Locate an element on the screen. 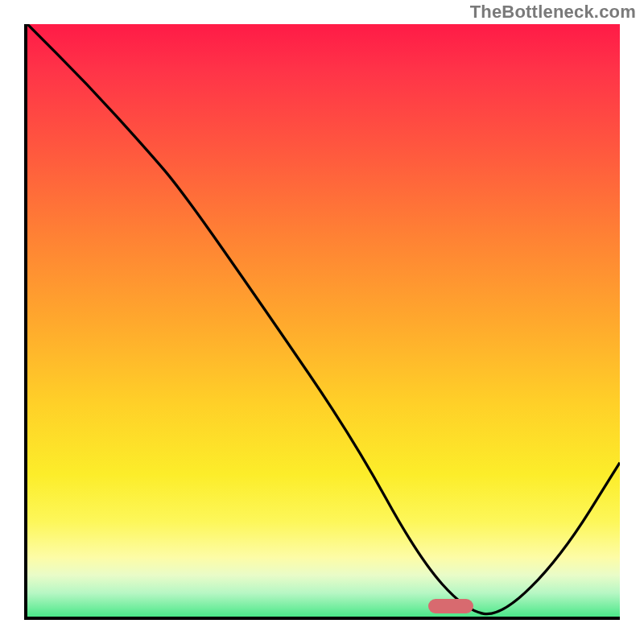 The image size is (644, 644). attribution-text: TheBottleneck.com is located at coordinates (553, 12).